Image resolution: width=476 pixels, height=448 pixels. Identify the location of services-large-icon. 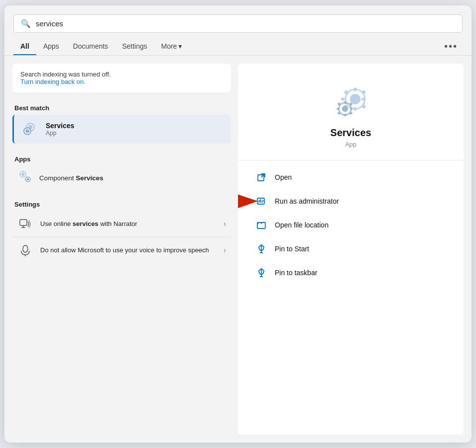
(351, 101).